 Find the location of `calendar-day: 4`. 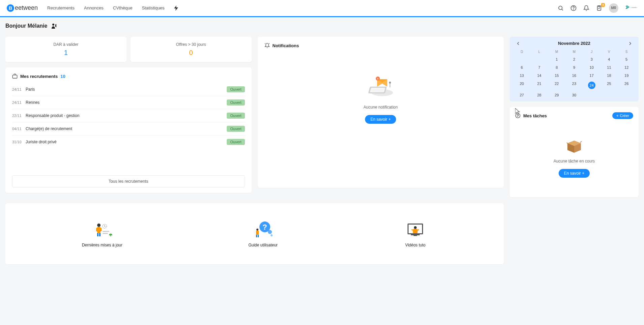

calendar-day: 4 is located at coordinates (609, 59).